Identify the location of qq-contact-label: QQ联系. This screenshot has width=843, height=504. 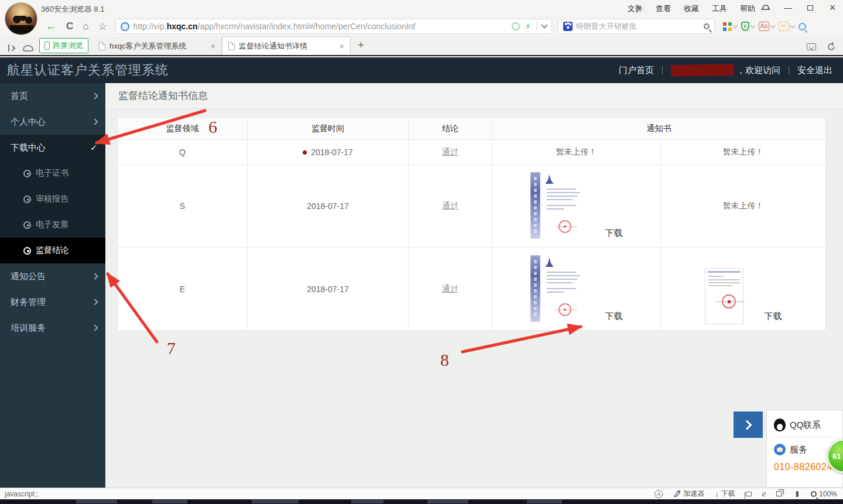
(806, 425).